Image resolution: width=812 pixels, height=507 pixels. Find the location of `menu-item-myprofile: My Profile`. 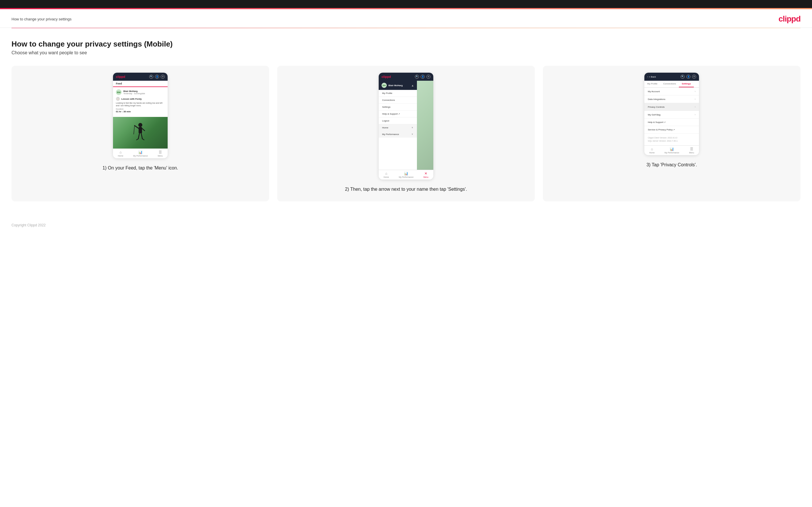

menu-item-myprofile: My Profile is located at coordinates (398, 93).